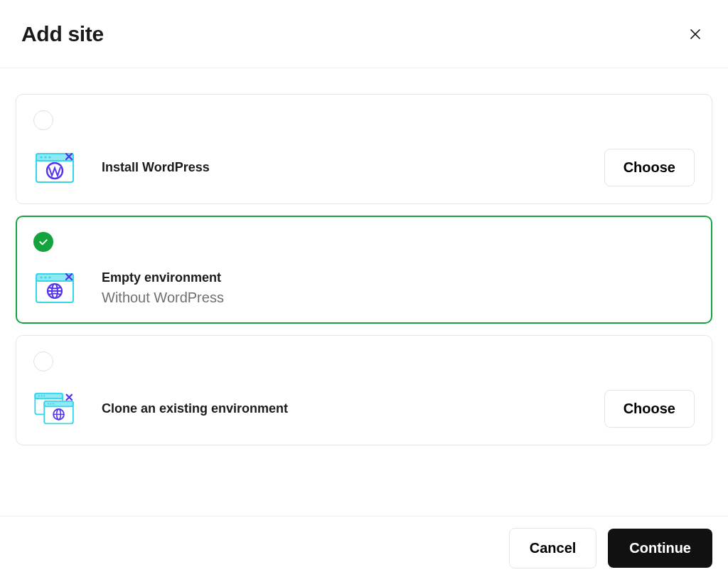 This screenshot has width=728, height=582. Describe the element at coordinates (55, 288) in the screenshot. I see `globe-window-icon` at that location.